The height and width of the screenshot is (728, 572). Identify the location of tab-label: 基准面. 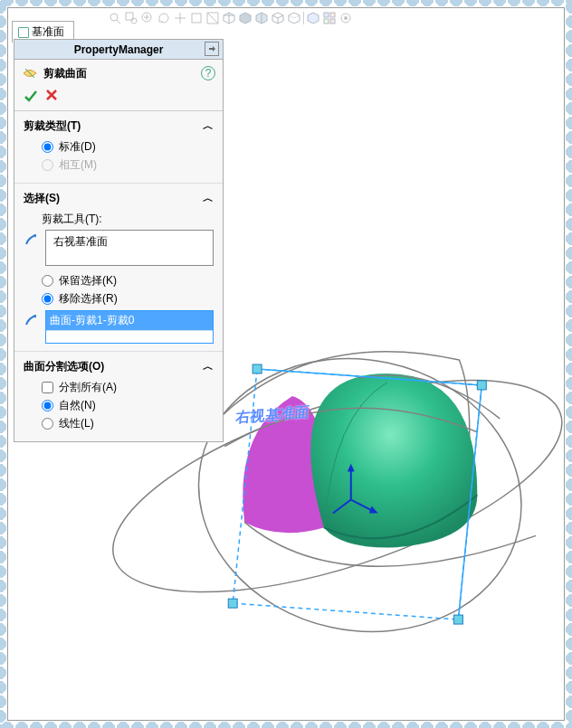
(48, 33).